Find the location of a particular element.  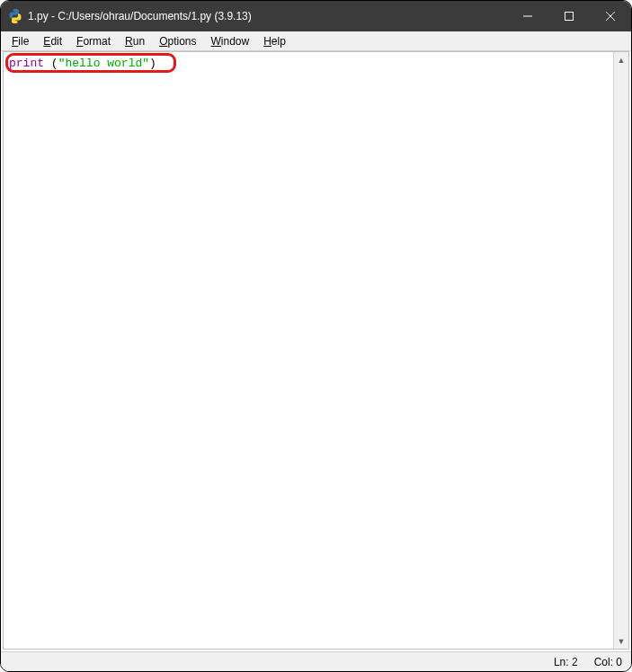

token-string: "hello world" is located at coordinates (104, 63).